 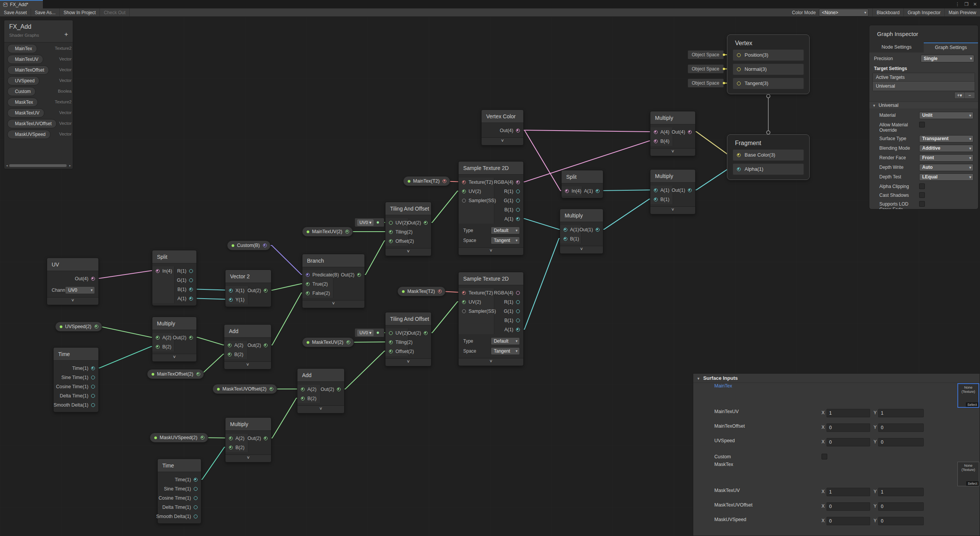 What do you see at coordinates (444, 181) in the screenshot?
I see `port-T2-connected` at bounding box center [444, 181].